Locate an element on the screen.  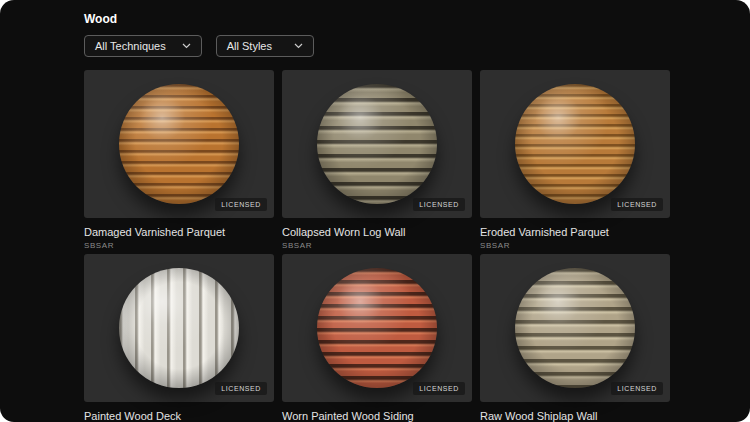
material-card: LICENSED Collapsed Worn Log Wall SBSAR is located at coordinates (377, 162).